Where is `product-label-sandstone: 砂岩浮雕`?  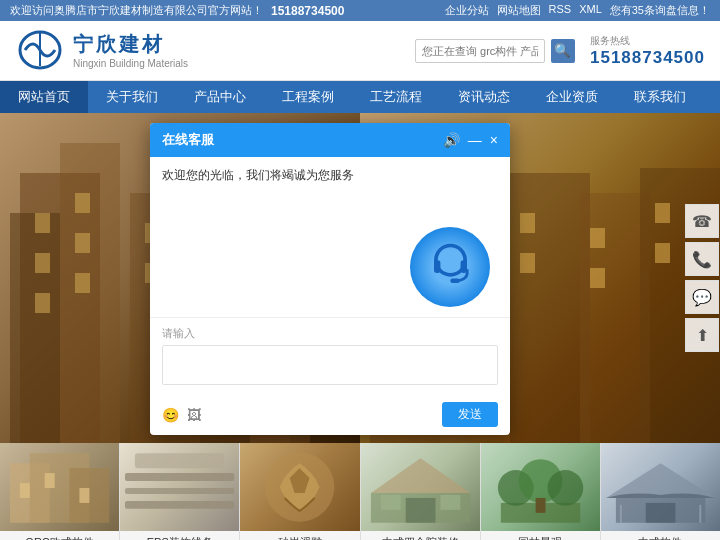
product-label-sandstone: 砂岩浮雕 is located at coordinates (300, 536).